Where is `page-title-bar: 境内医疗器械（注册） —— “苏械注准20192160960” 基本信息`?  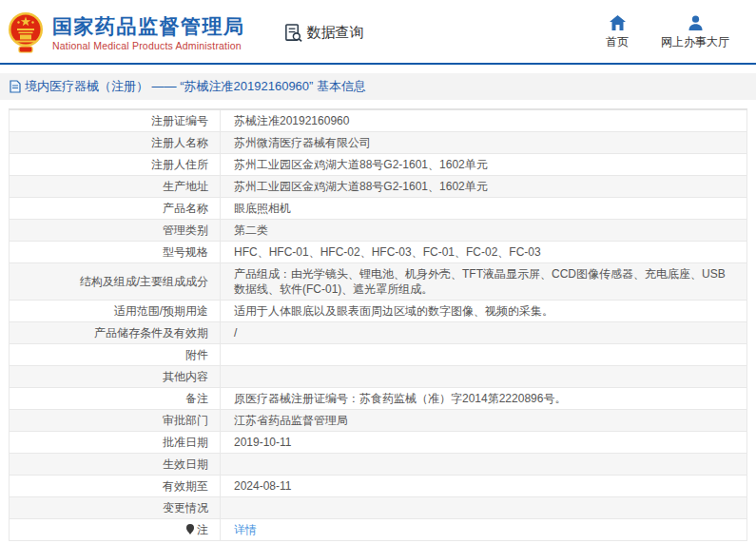
page-title-bar: 境内医疗器械（注册） —— “苏械注准20192160960” 基本信息 is located at coordinates (378, 87).